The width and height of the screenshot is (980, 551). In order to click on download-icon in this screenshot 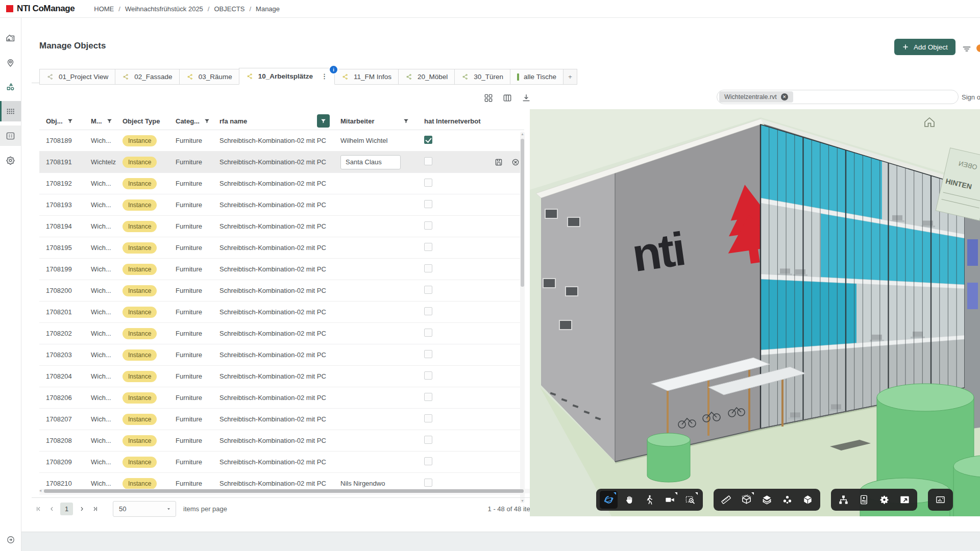, I will do `click(526, 98)`.